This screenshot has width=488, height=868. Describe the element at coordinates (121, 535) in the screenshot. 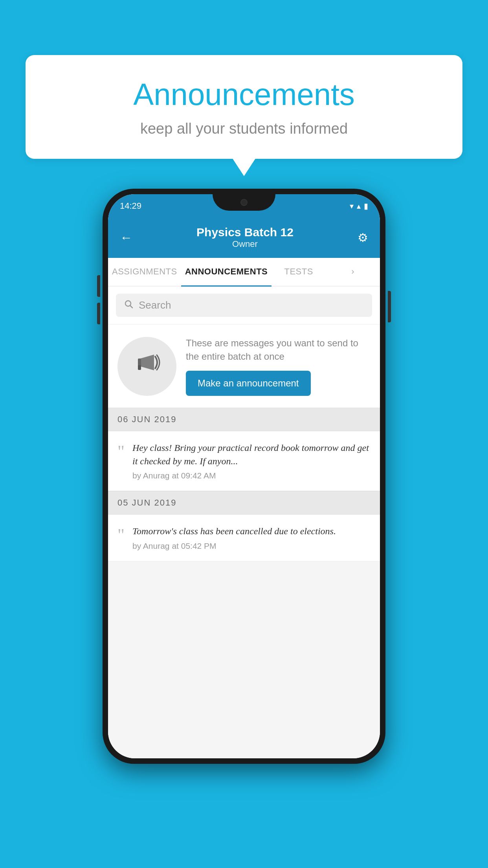

I see `quote-icon-2: "` at that location.